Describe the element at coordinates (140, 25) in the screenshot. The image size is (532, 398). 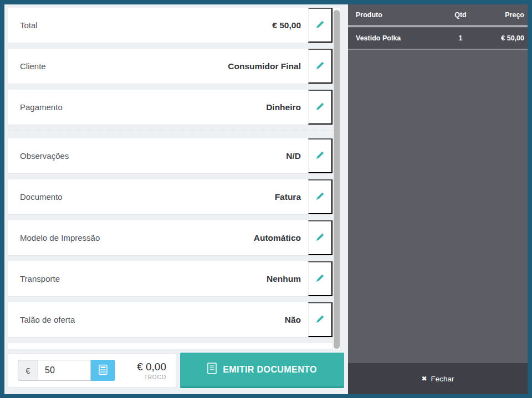
I see `field-label: Total` at that location.